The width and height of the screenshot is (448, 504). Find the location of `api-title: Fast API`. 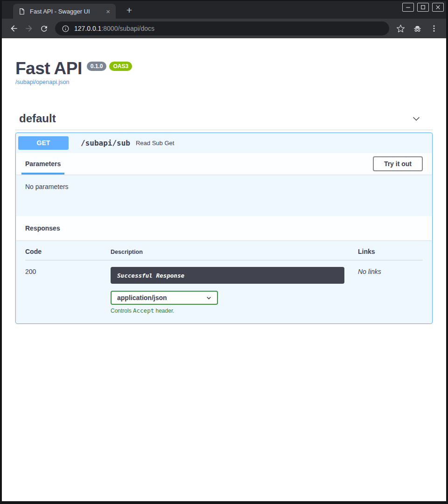

api-title: Fast API is located at coordinates (49, 68).